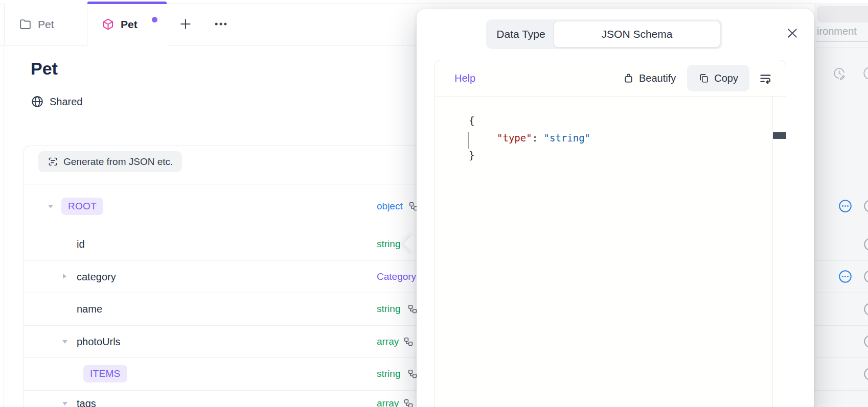  What do you see at coordinates (44, 68) in the screenshot?
I see `page-title: Pet` at bounding box center [44, 68].